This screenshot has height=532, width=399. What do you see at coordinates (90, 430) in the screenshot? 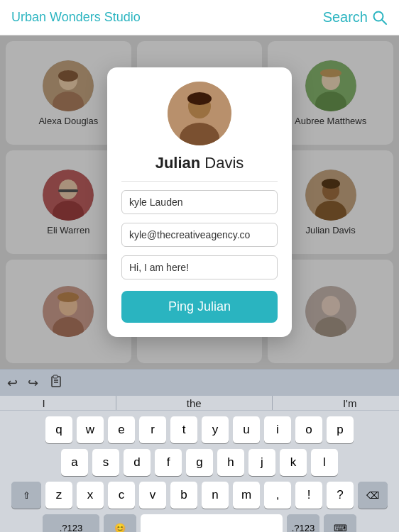
I see `key-w: w` at bounding box center [90, 430].